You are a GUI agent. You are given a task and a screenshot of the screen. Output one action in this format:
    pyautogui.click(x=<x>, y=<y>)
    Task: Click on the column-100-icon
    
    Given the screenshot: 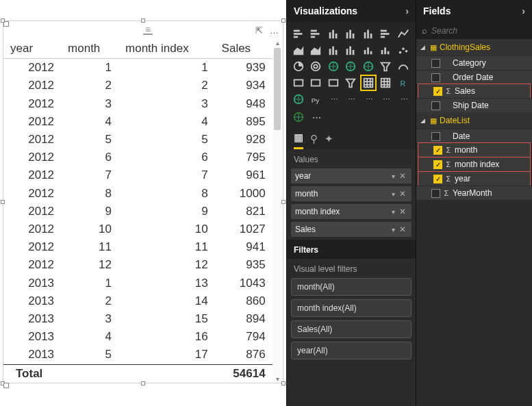 What is the action you would take?
    pyautogui.click(x=368, y=34)
    